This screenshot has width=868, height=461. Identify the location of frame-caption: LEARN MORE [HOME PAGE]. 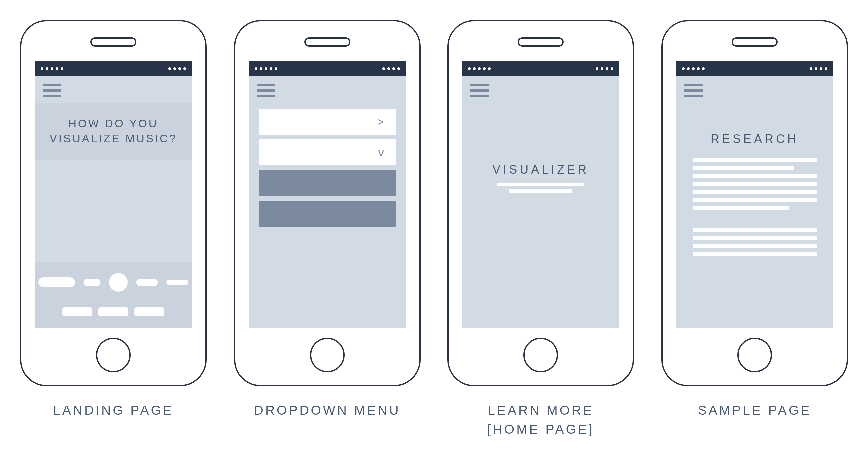
(541, 420).